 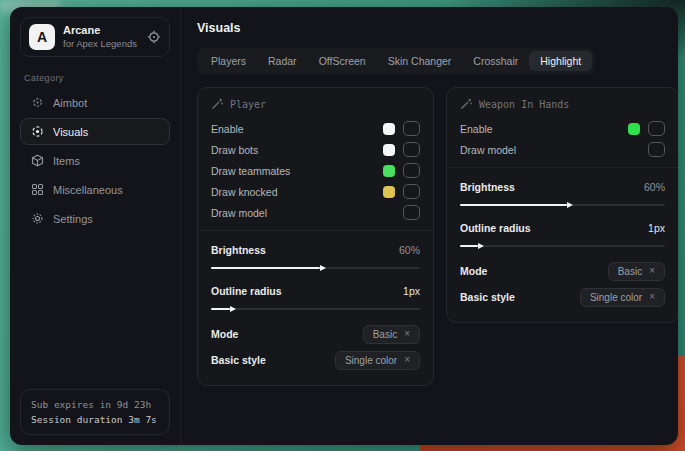 I want to click on setting-label: Draw knocked, so click(x=244, y=192).